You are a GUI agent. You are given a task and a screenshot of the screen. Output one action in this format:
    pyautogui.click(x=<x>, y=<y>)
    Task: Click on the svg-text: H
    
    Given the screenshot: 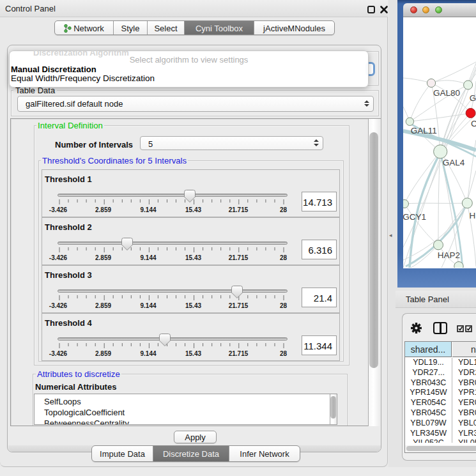 What is the action you would take?
    pyautogui.click(x=472, y=216)
    